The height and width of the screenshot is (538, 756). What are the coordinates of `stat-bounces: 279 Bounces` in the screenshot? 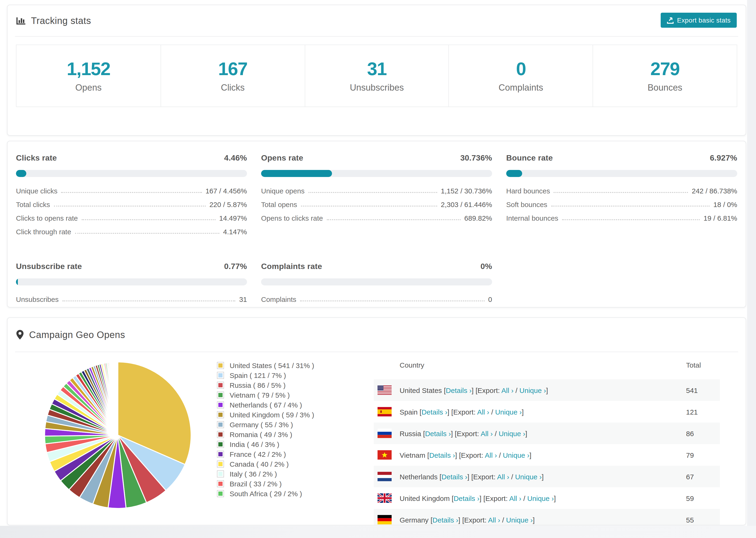 It's located at (665, 76).